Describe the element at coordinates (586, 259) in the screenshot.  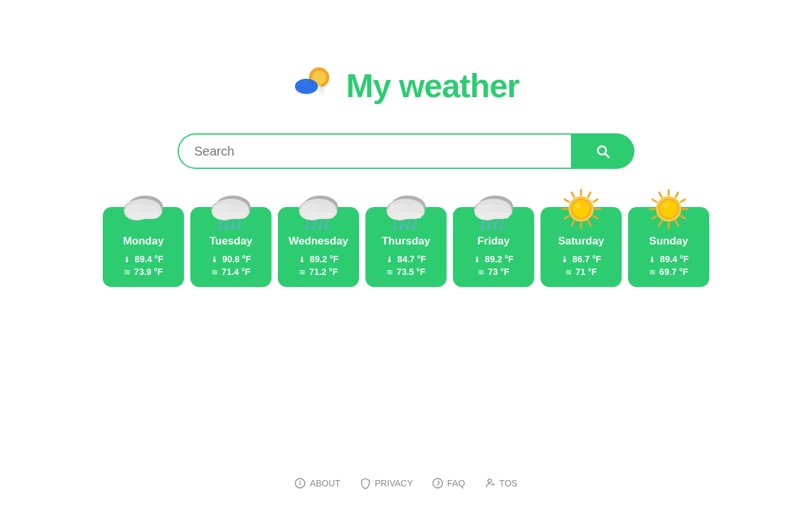
I see `high-temp: 86.7 °F` at that location.